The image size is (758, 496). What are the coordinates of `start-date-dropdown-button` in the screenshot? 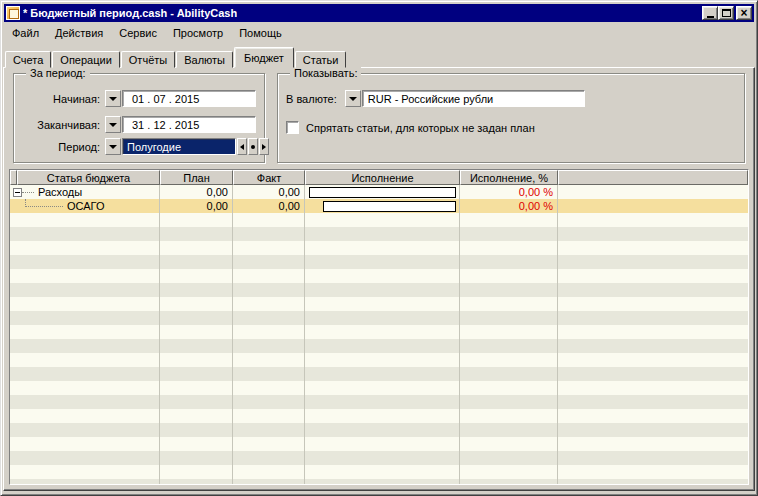 It's located at (113, 98).